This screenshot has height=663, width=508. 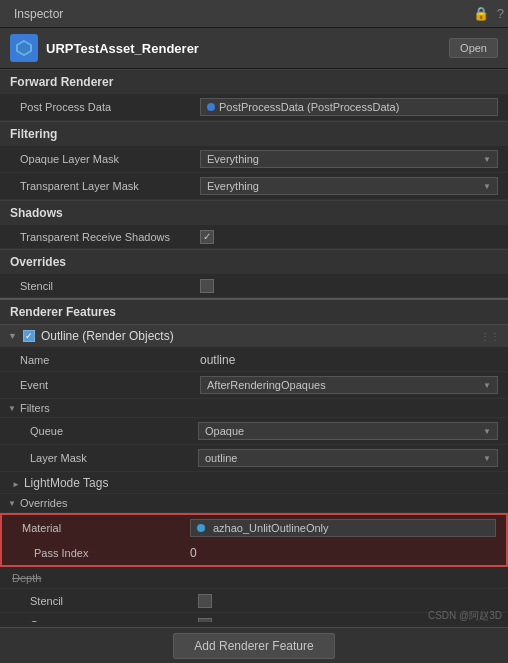 What do you see at coordinates (106, 528) in the screenshot?
I see `material-label: Material` at bounding box center [106, 528].